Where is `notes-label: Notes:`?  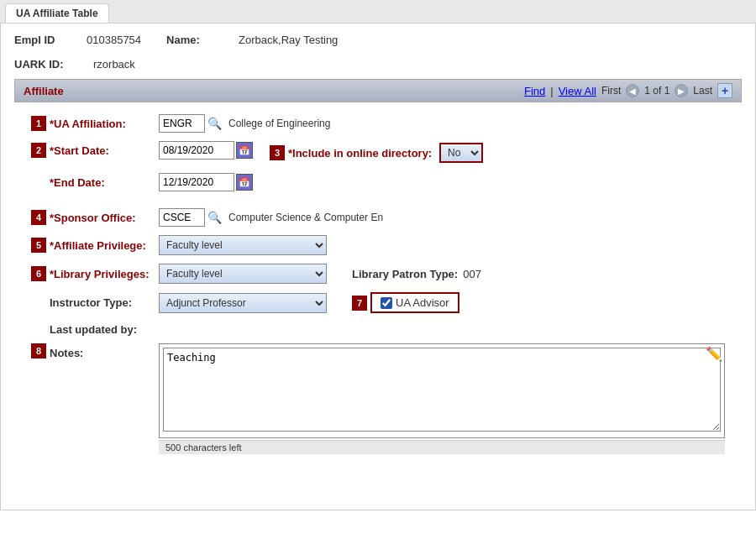
notes-label: Notes: is located at coordinates (104, 351).